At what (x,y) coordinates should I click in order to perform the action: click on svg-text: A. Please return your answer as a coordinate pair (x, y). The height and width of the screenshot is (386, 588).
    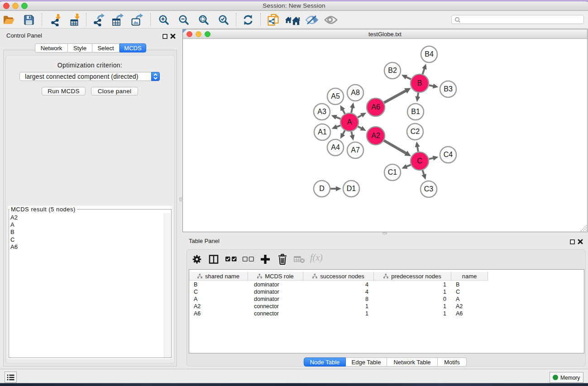
    Looking at the image, I should click on (349, 122).